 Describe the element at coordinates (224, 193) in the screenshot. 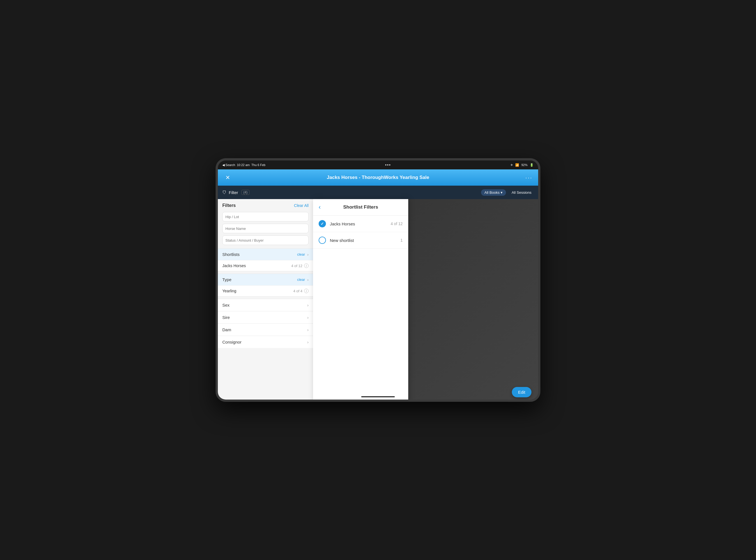

I see `filter-icon: ⛉` at that location.